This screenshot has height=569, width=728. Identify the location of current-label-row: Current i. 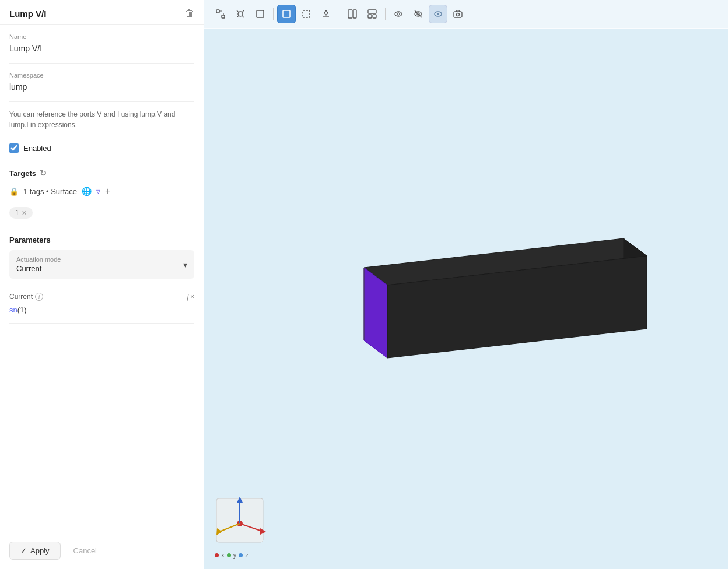
(26, 297).